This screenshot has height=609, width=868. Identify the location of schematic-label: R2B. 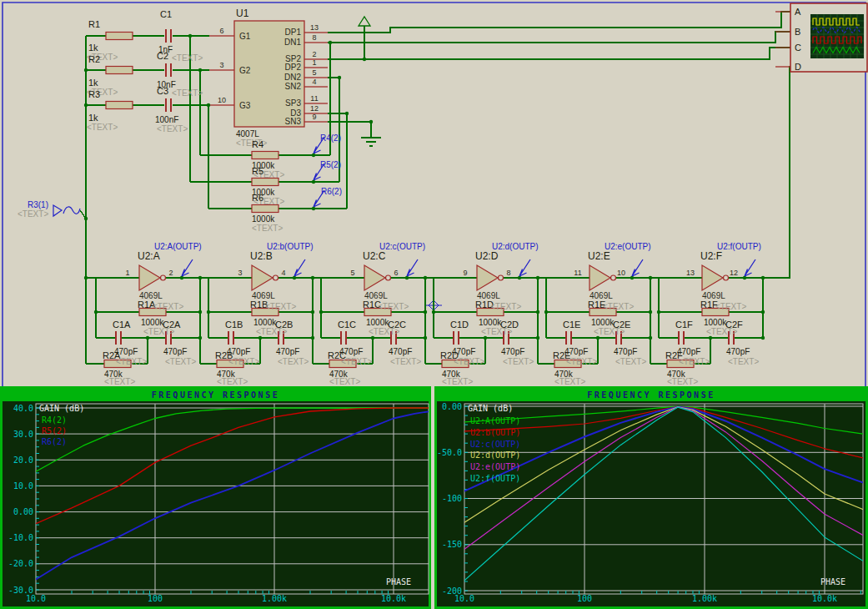
(223, 355).